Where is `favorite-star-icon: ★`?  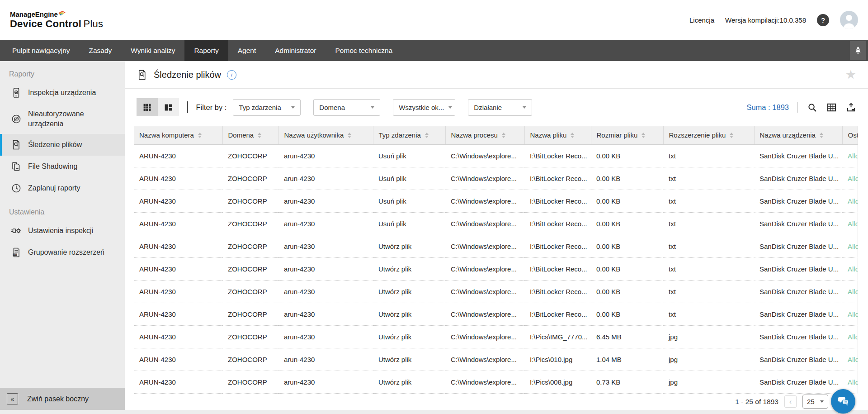 favorite-star-icon: ★ is located at coordinates (851, 75).